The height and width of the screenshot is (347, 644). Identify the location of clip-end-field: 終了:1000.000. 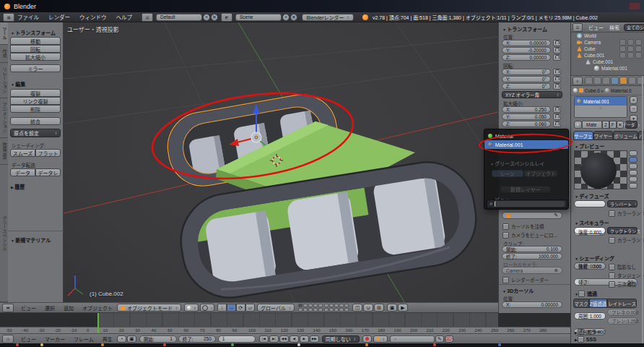
(532, 256).